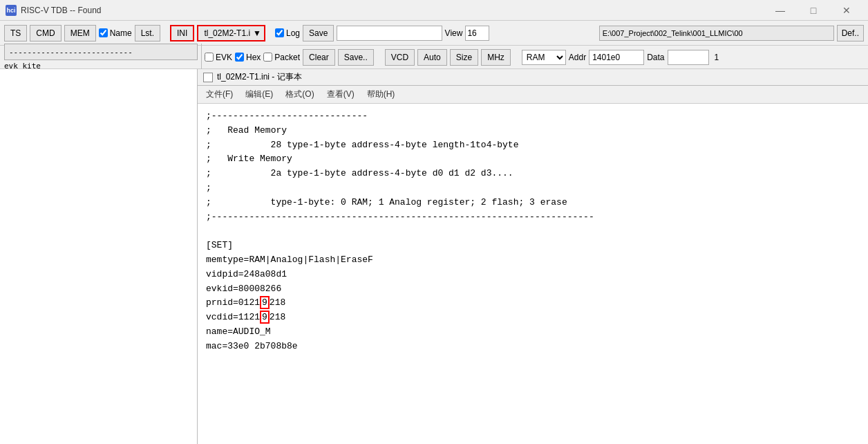 This screenshot has width=868, height=444. Describe the element at coordinates (46, 33) in the screenshot. I see `cmd-button: CMD` at that location.